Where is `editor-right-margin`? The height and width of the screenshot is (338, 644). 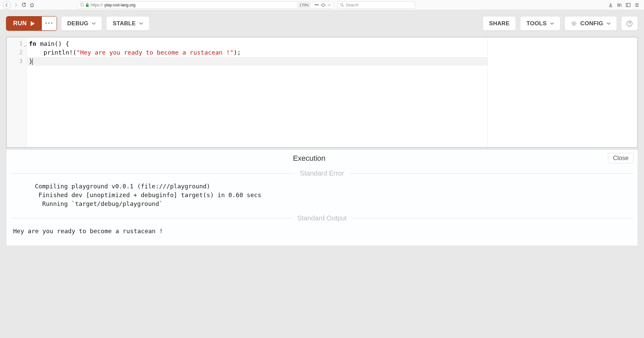 editor-right-margin is located at coordinates (562, 92).